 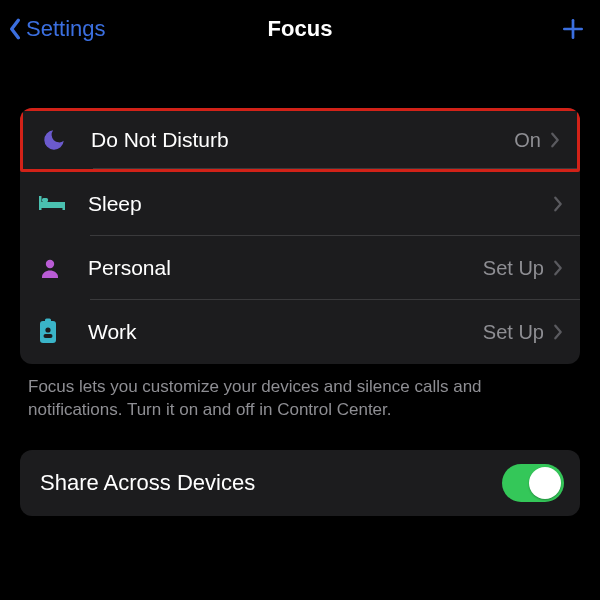 What do you see at coordinates (280, 332) in the screenshot?
I see `focus-item-label: Work` at bounding box center [280, 332].